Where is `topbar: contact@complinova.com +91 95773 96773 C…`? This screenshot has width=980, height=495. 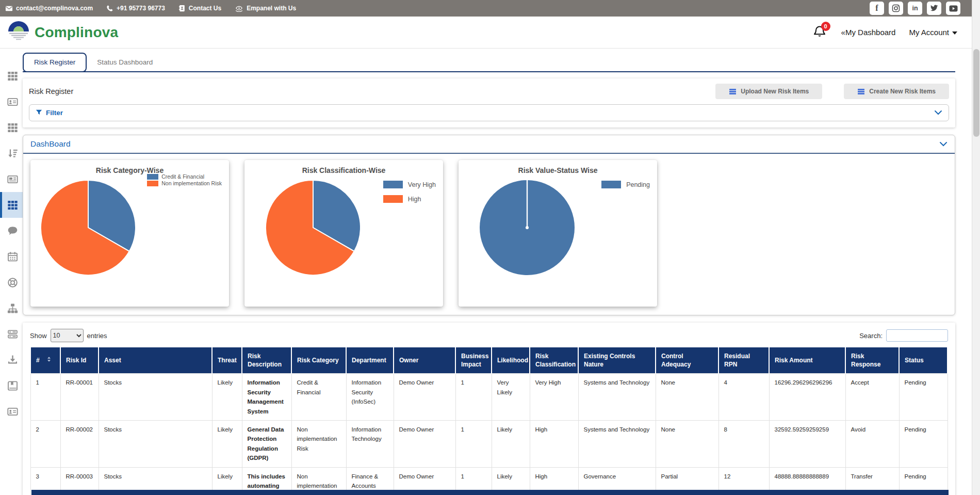
topbar: contact@complinova.com +91 95773 96773 C… is located at coordinates (486, 8).